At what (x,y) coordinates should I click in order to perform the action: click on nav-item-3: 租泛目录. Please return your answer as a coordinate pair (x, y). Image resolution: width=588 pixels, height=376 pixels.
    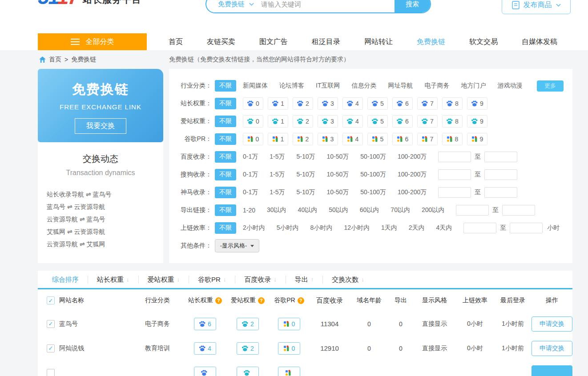
    Looking at the image, I should click on (326, 42).